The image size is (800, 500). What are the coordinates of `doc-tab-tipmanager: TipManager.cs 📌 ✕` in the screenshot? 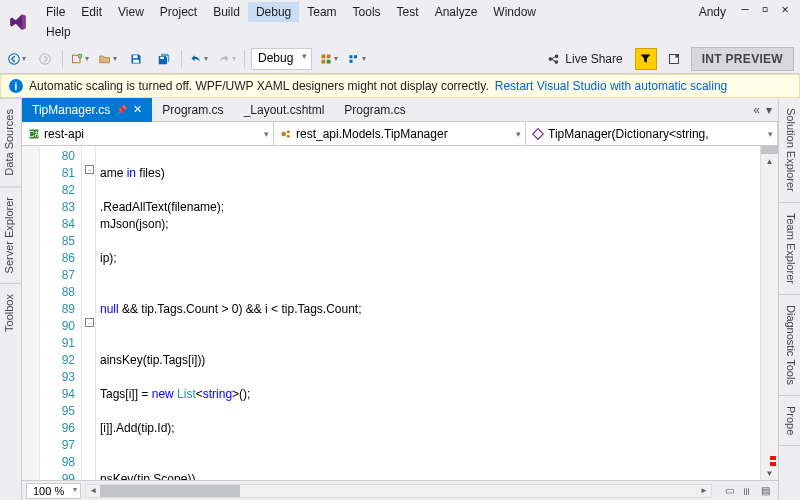 It's located at (87, 110).